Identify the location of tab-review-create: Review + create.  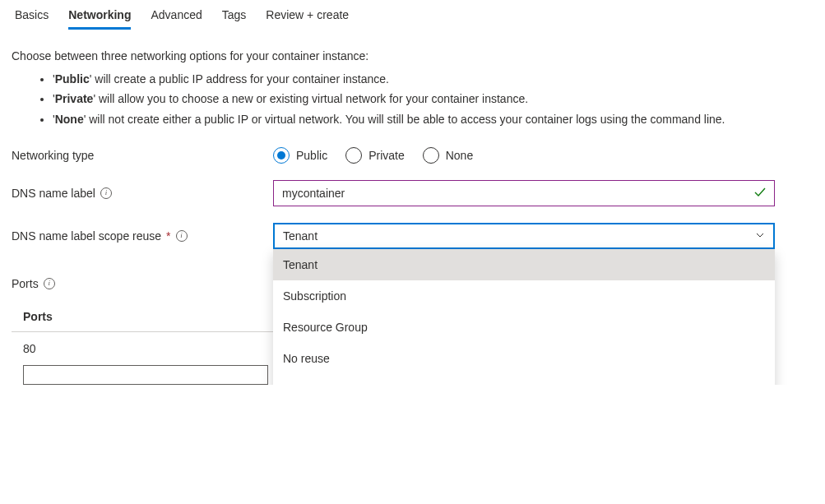
(308, 16).